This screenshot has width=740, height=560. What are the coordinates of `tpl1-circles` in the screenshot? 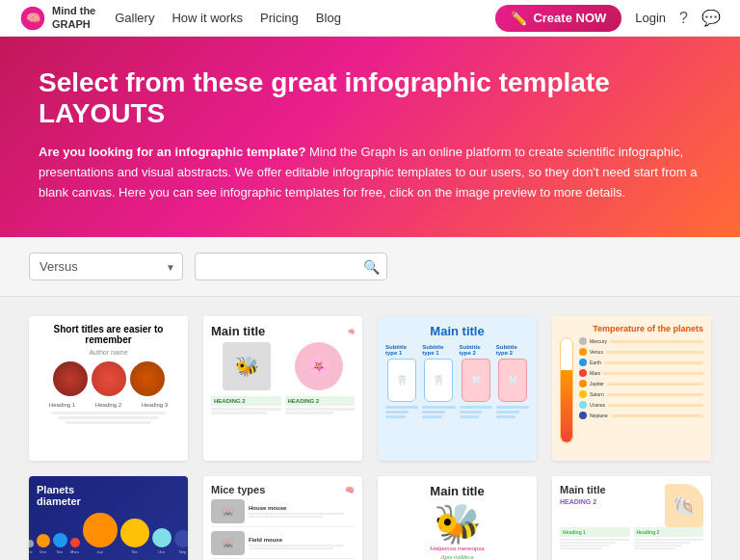 It's located at (108, 379).